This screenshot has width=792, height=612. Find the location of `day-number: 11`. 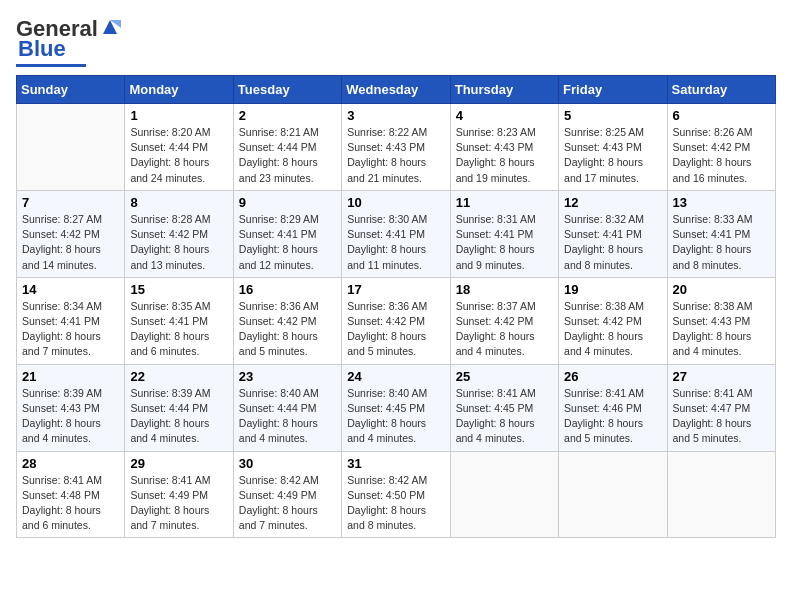

day-number: 11 is located at coordinates (504, 202).